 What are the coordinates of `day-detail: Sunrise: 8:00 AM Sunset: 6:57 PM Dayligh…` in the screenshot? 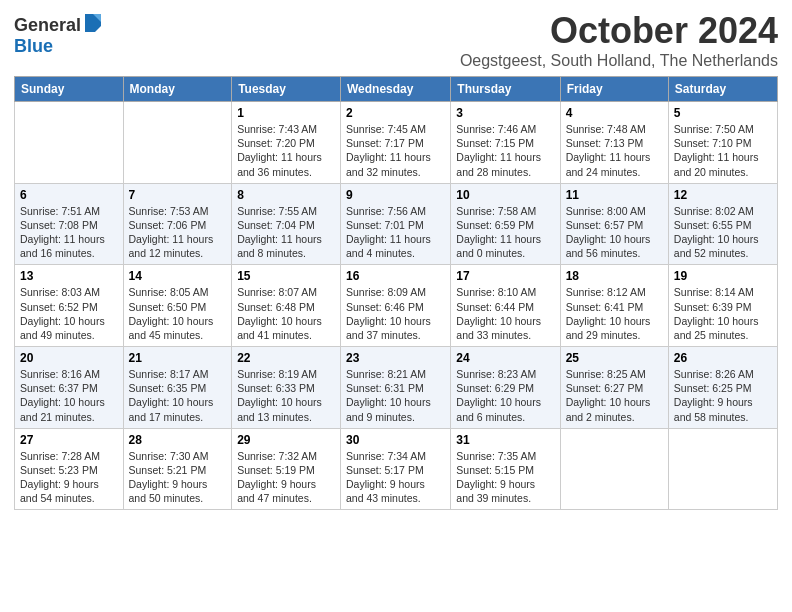 It's located at (614, 232).